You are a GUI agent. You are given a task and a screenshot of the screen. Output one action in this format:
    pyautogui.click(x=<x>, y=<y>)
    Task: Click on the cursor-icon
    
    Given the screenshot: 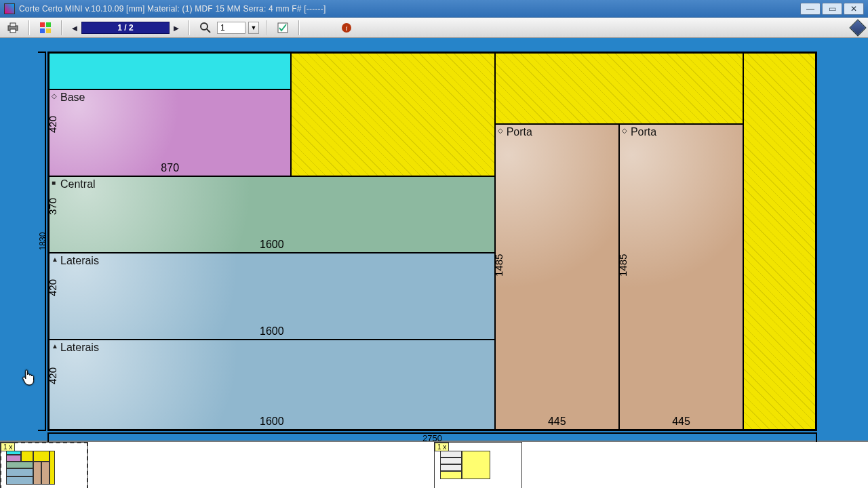 What is the action you would take?
    pyautogui.click(x=29, y=378)
    